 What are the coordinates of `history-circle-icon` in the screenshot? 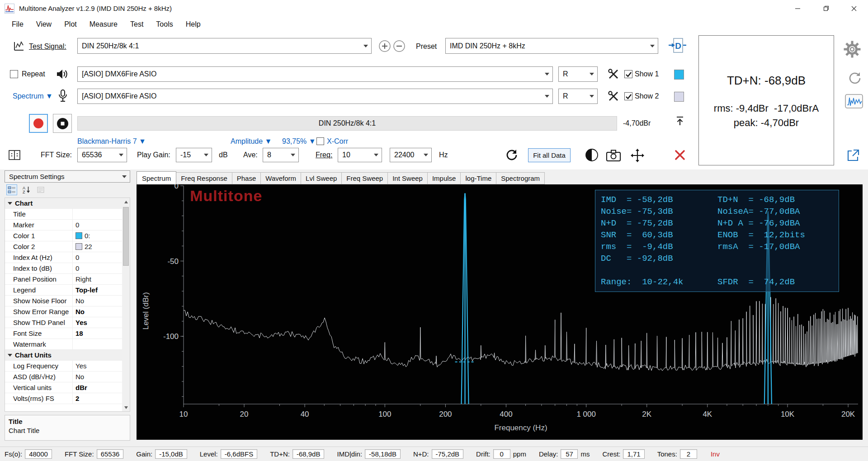 It's located at (855, 78).